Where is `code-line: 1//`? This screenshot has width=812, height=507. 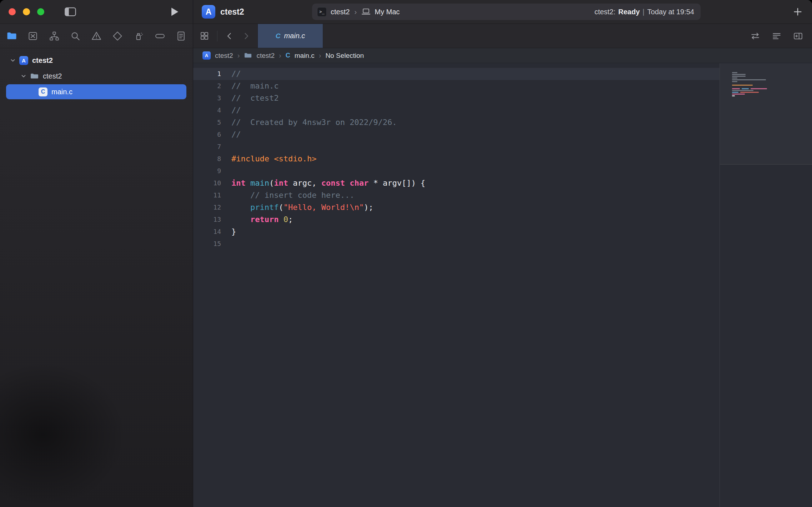
code-line: 1// is located at coordinates (456, 74).